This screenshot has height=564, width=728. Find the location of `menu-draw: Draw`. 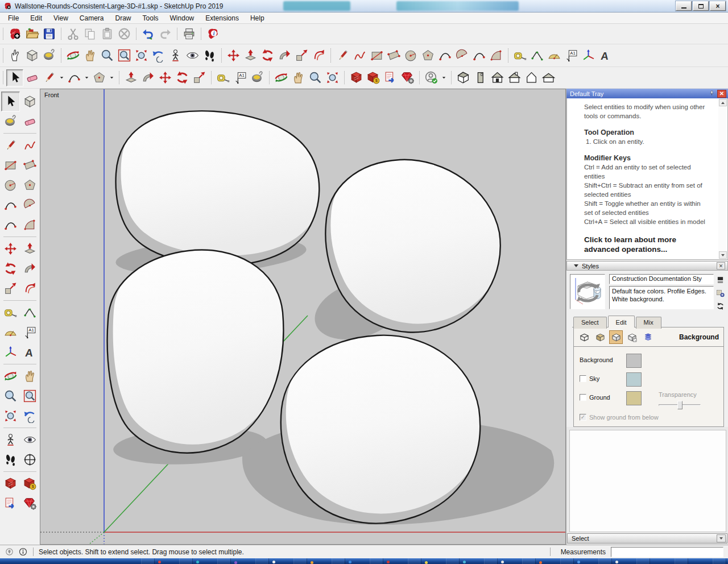

menu-draw: Draw is located at coordinates (123, 18).